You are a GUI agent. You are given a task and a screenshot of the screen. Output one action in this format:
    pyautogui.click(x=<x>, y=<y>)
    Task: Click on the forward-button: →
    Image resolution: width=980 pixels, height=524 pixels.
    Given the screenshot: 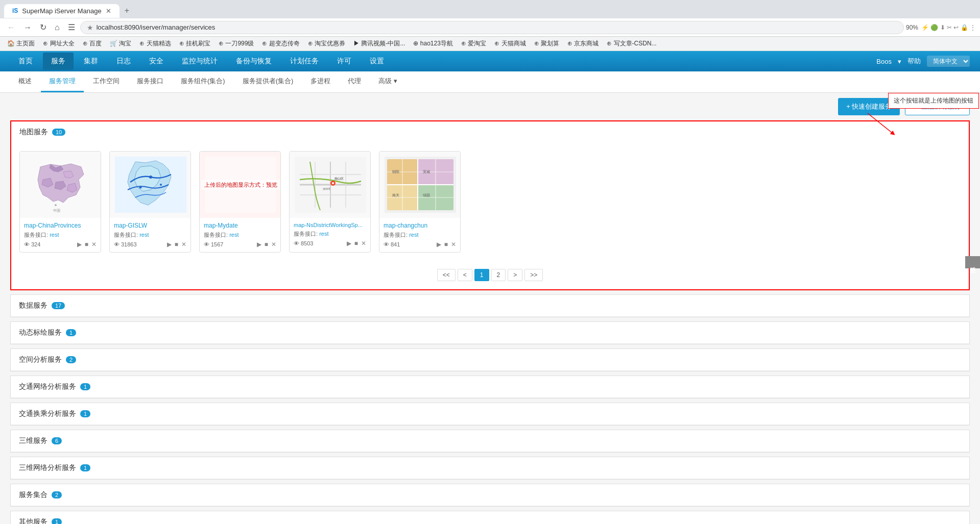 What is the action you would take?
    pyautogui.click(x=28, y=28)
    